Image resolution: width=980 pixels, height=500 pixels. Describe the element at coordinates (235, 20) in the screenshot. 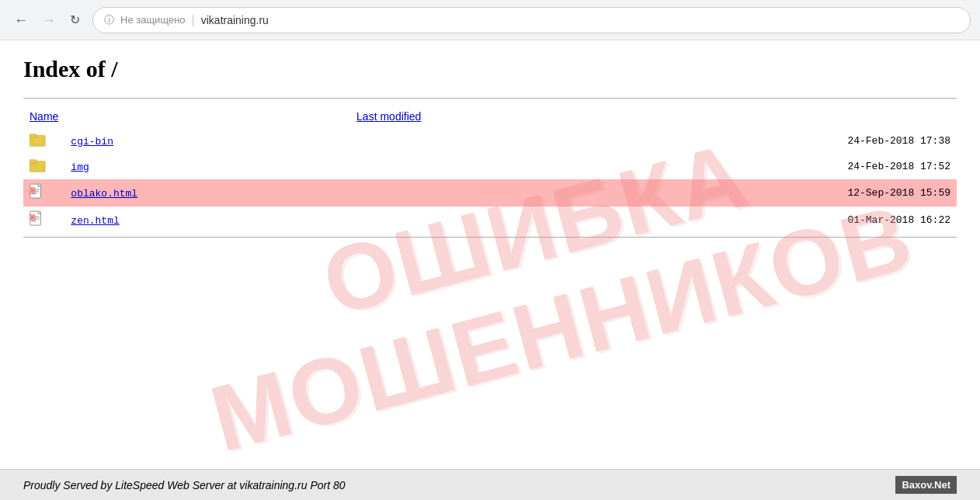

I see `url-display: vikatraining.ru` at that location.